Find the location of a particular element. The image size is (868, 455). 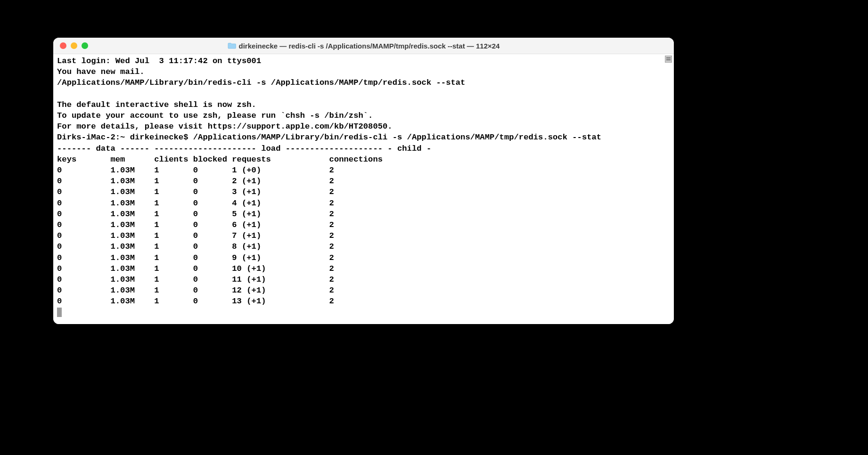

stat-header-row: keys mem clients blocked requests connec… is located at coordinates (244, 159).